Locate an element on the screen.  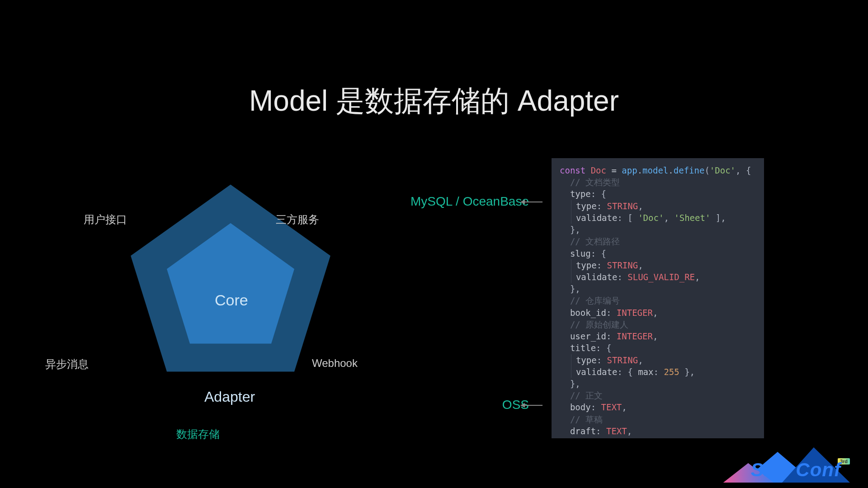
pointer-mysql: MySQL / OceanBase is located at coordinates (470, 202).